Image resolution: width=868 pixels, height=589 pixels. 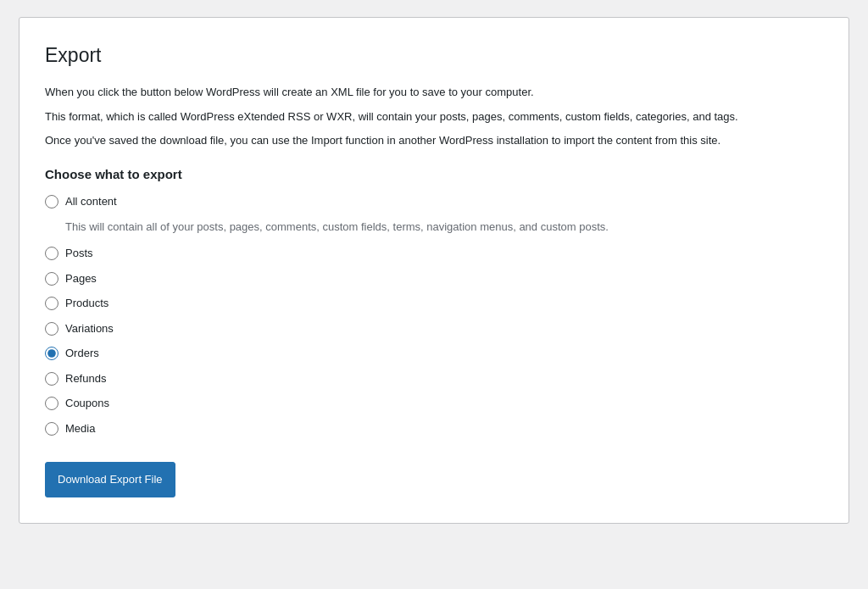 What do you see at coordinates (86, 303) in the screenshot?
I see `radio-products-label: Products` at bounding box center [86, 303].